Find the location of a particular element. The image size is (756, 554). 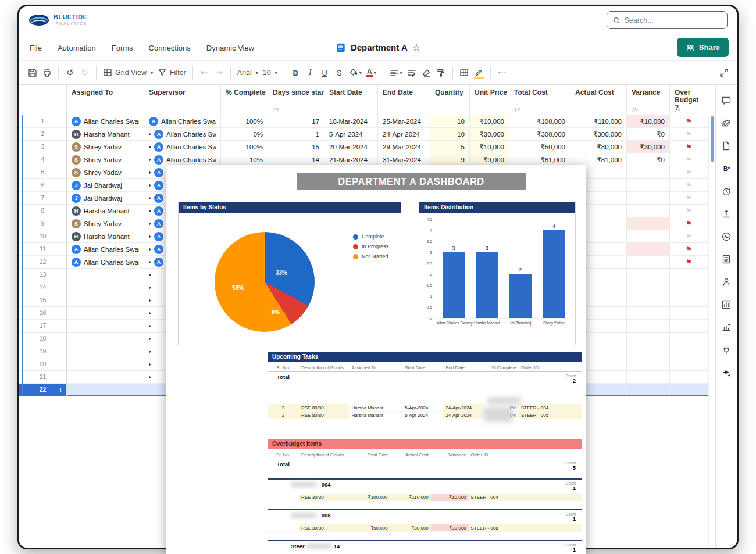

grid-cell: 21-Mar-2024 is located at coordinates (351, 159).